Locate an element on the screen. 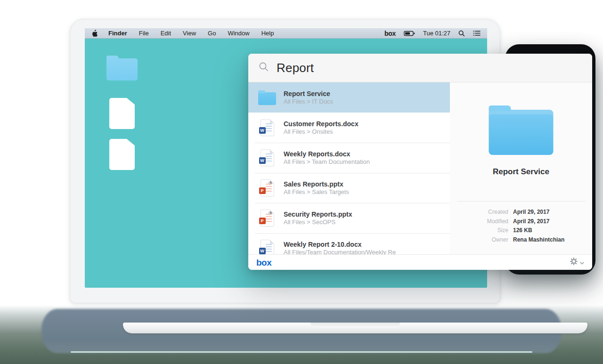 This screenshot has width=603, height=364. folder-icon is located at coordinates (267, 97).